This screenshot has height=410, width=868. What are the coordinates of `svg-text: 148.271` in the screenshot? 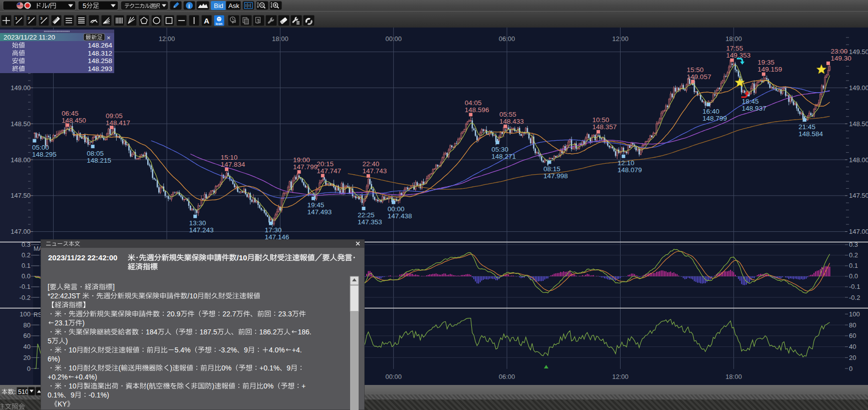 It's located at (504, 156).